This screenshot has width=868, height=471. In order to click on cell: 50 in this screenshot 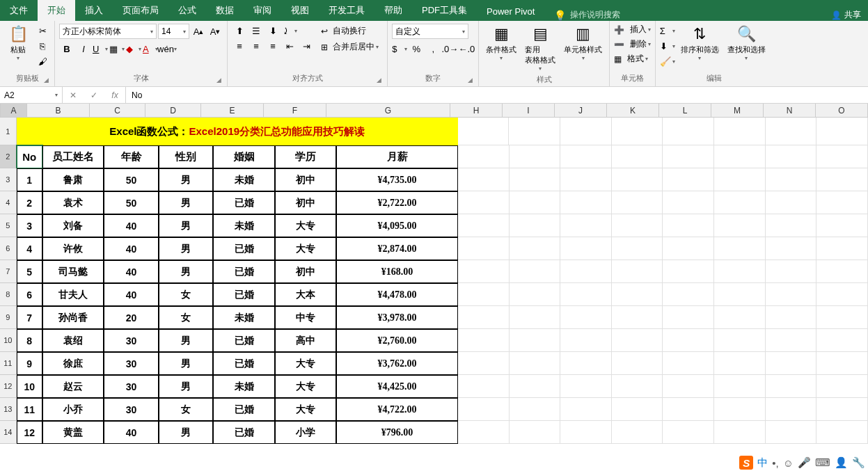, I will do `click(131, 179)`.